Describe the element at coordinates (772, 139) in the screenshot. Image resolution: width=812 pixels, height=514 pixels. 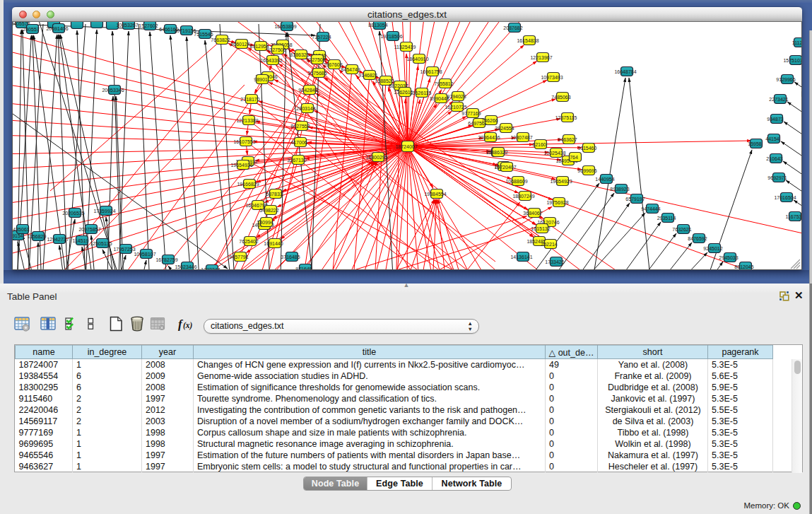
I see `svg-text: 44154` at that location.